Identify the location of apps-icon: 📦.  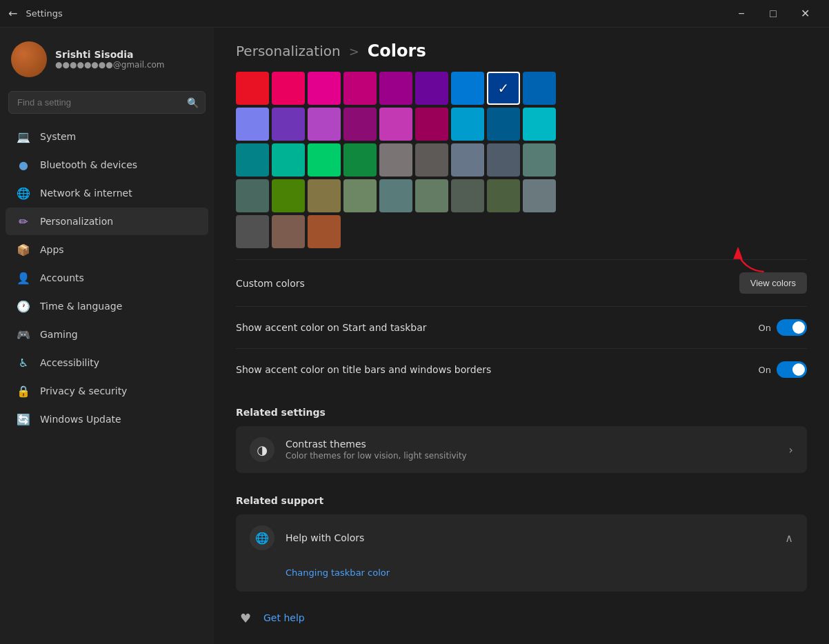
(23, 250).